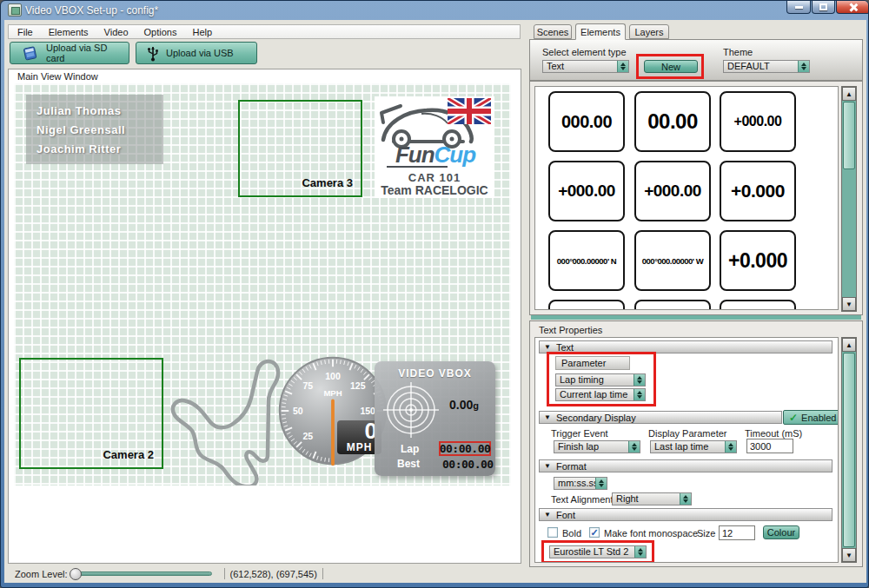  Describe the element at coordinates (673, 261) in the screenshot. I see `element-card: 000°000.00000' W` at that location.